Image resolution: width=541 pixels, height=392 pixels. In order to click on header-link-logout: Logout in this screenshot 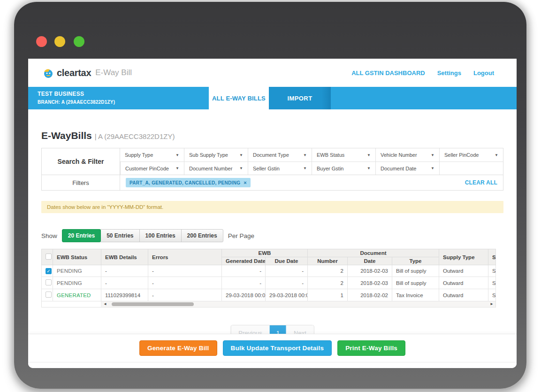, I will do `click(484, 73)`.